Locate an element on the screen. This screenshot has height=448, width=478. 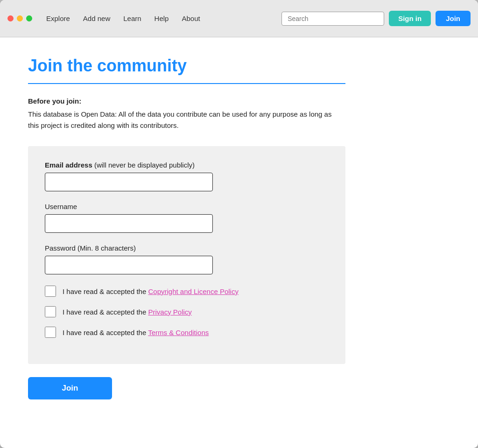
copyright-policy-link: Copyright and Licence Policy is located at coordinates (193, 291).